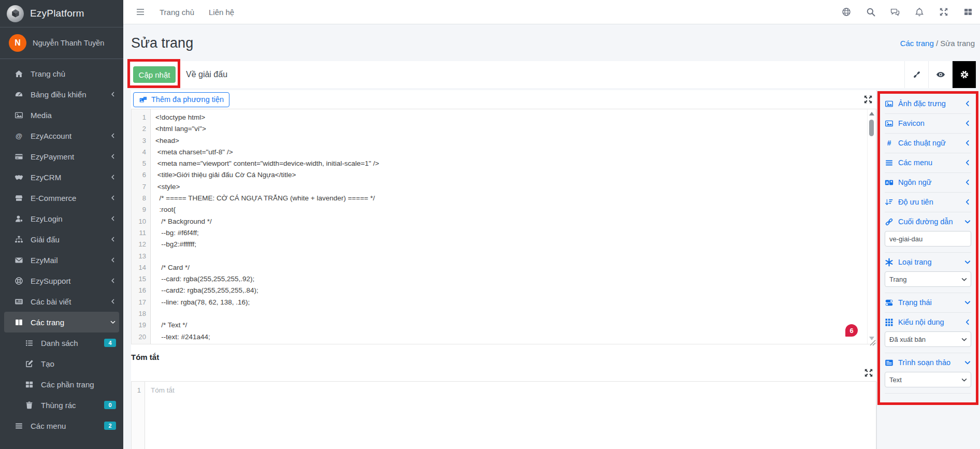 The image size is (980, 449). What do you see at coordinates (62, 156) in the screenshot?
I see `sidebar-item-ezypayment: EzyPayment` at bounding box center [62, 156].